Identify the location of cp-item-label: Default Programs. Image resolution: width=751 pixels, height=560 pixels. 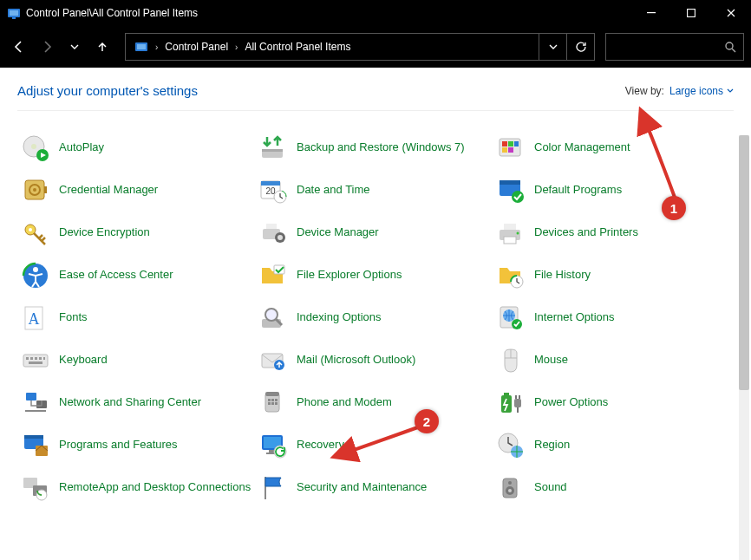
(578, 190).